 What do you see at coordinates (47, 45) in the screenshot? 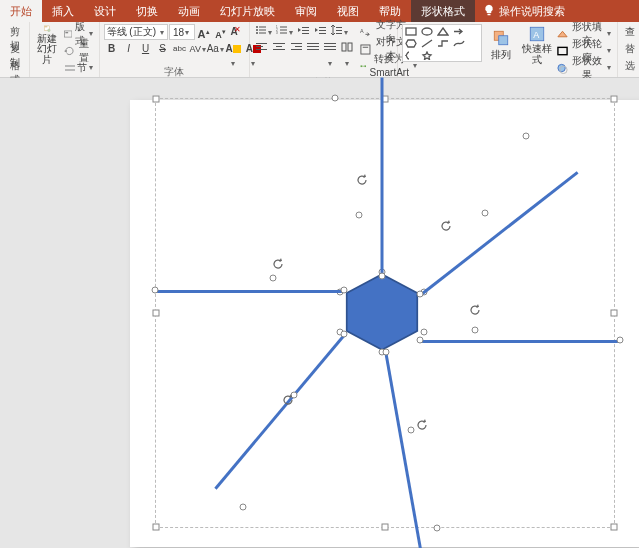
I see `new-slide-button: 新建幻灯片` at bounding box center [47, 45].